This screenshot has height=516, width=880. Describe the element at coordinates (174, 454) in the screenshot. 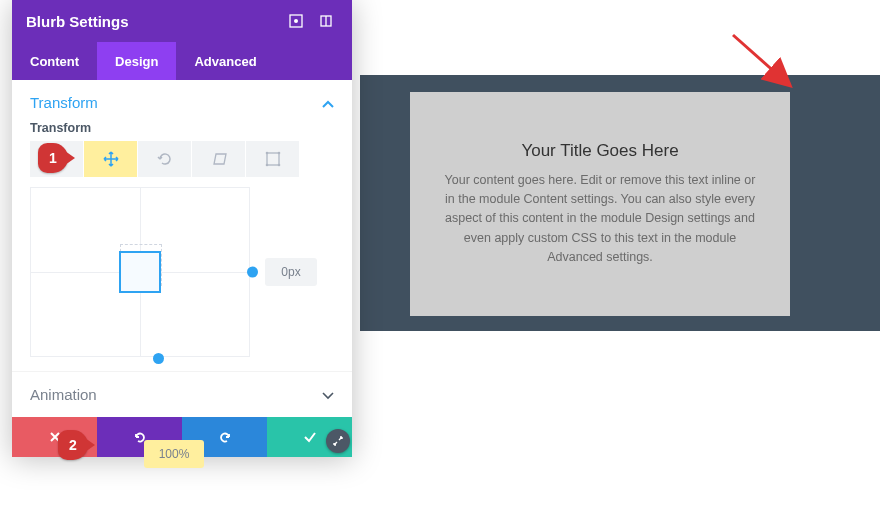

I see `transform-y-value: 100%` at that location.